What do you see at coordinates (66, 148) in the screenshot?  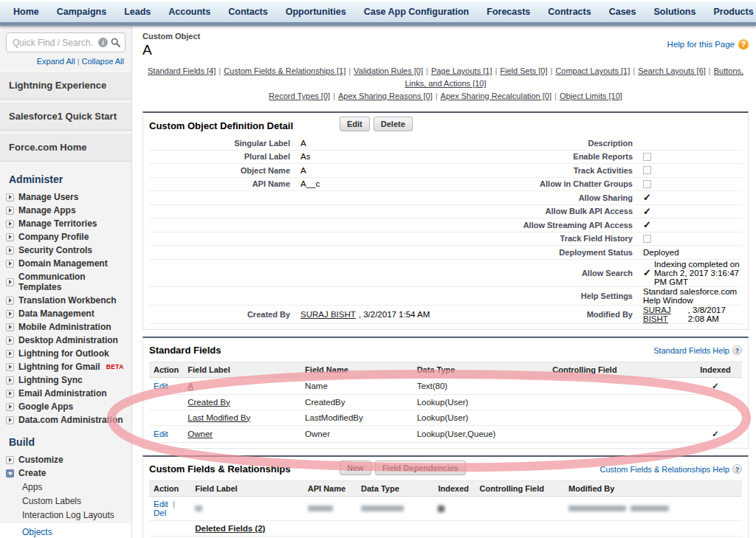 I see `sidebar-section-force-com-home: Force.com Home` at bounding box center [66, 148].